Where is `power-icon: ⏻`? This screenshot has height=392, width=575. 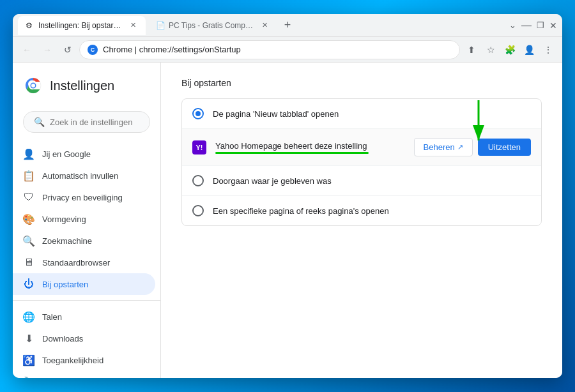 power-icon: ⏻ is located at coordinates (29, 284).